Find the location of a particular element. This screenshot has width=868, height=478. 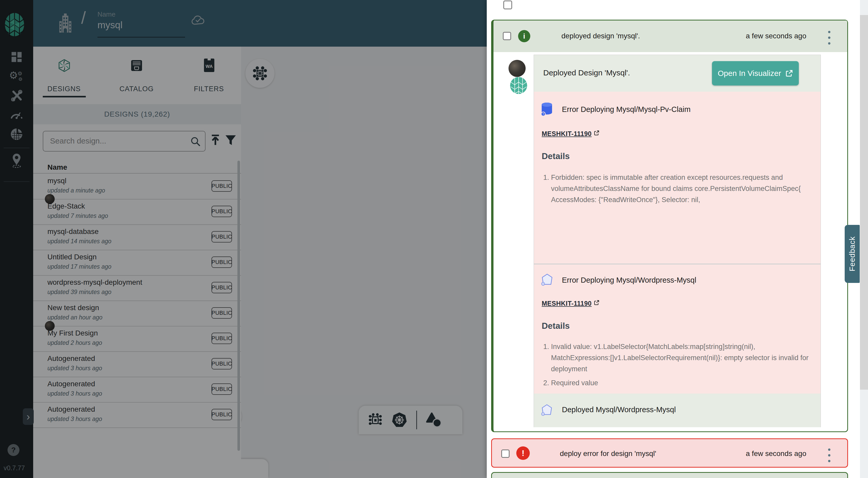

error-section-title: Error Deploying Mysql/Mysql-Pv-Claim is located at coordinates (626, 109).